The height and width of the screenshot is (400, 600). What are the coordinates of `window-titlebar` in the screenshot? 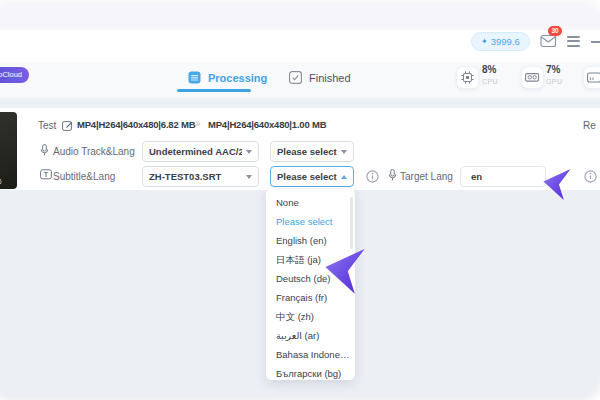 It's located at (300, 16).